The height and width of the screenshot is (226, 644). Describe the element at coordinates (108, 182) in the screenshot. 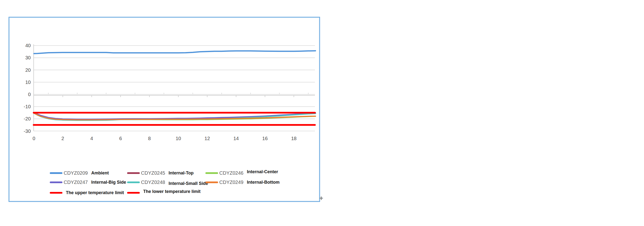

I see `legend-series-name: Internal-Big Side` at that location.